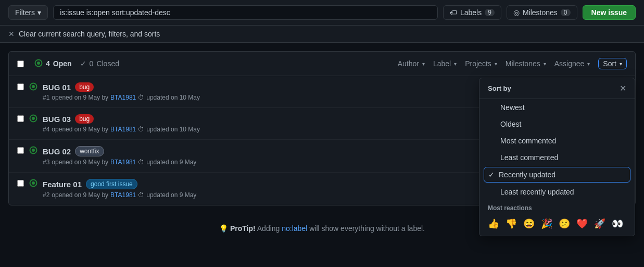 The image size is (644, 267). What do you see at coordinates (557, 89) in the screenshot?
I see `sort-dropdown-header: Sort by ✕` at bounding box center [557, 89].